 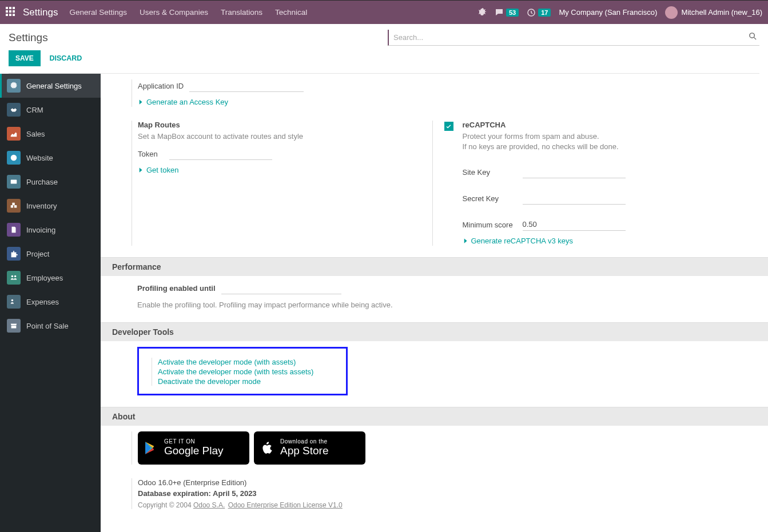 What do you see at coordinates (50, 278) in the screenshot?
I see `sidebar-item-employees: Employees` at bounding box center [50, 278].